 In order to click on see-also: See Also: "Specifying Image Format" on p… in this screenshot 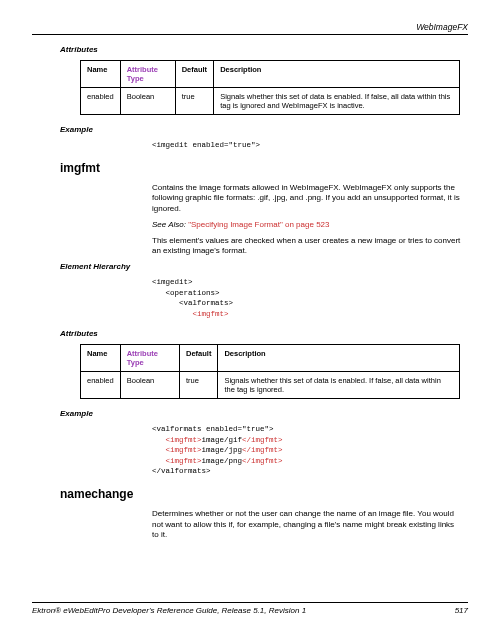, I will do `click(307, 226)`.